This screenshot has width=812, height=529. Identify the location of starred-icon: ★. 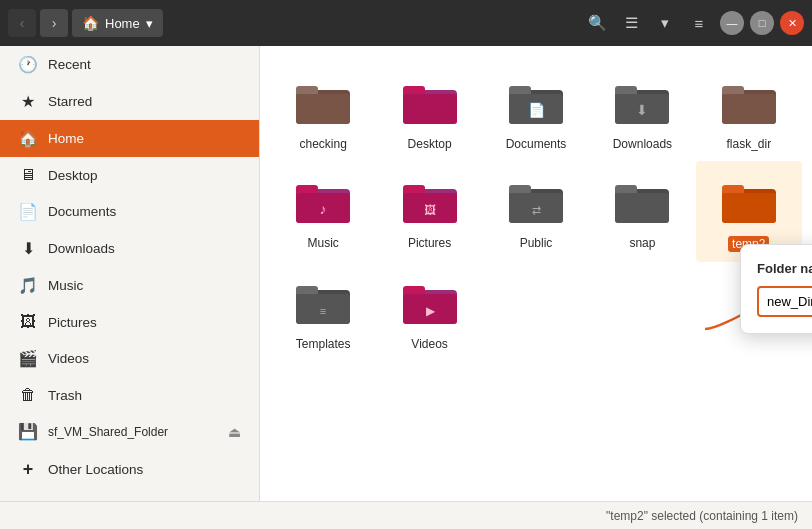
(28, 102).